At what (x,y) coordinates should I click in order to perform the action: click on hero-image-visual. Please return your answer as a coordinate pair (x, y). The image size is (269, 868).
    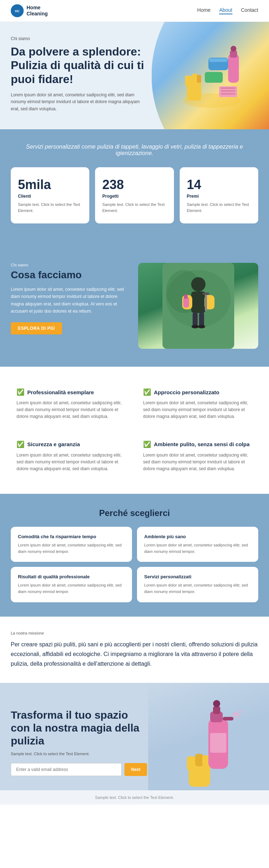
    Looking at the image, I should click on (211, 76).